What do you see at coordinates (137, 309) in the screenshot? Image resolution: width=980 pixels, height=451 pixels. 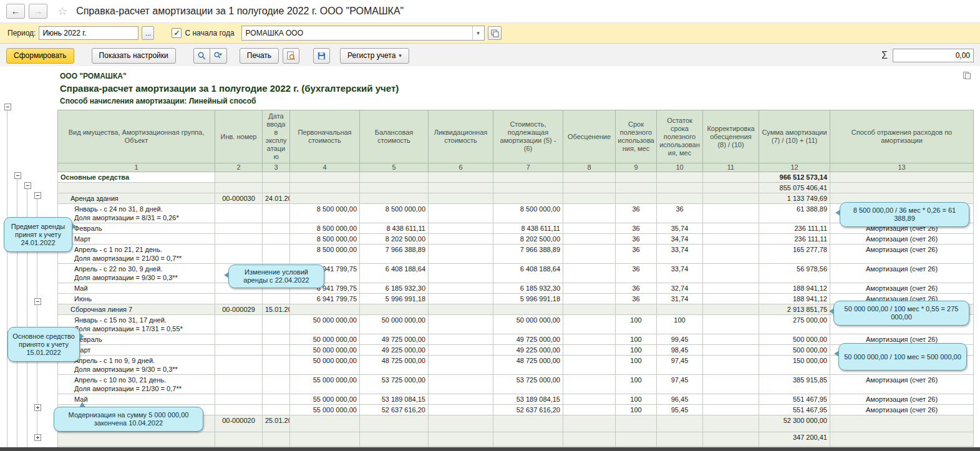 I see `table-cell: Сборочная линия 7` at bounding box center [137, 309].